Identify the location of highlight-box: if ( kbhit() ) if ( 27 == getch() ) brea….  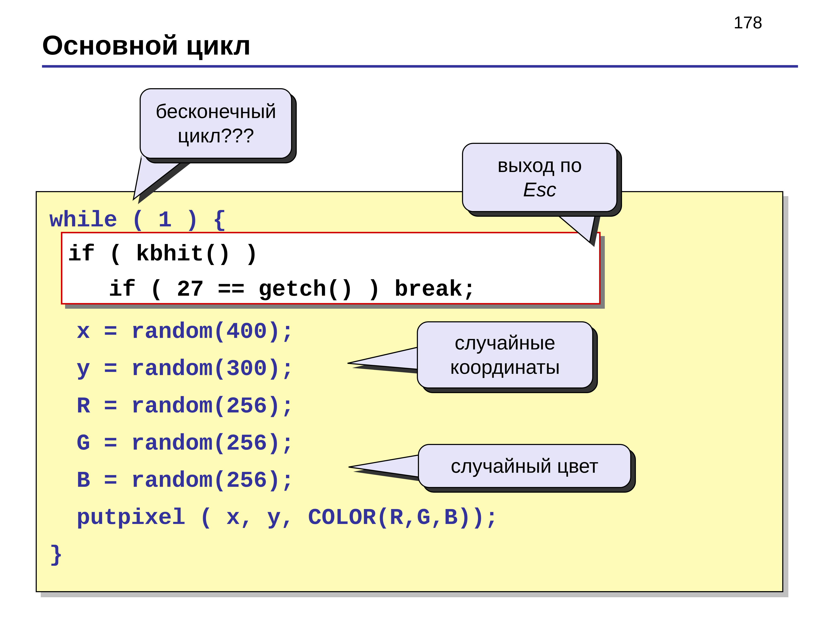
(331, 268).